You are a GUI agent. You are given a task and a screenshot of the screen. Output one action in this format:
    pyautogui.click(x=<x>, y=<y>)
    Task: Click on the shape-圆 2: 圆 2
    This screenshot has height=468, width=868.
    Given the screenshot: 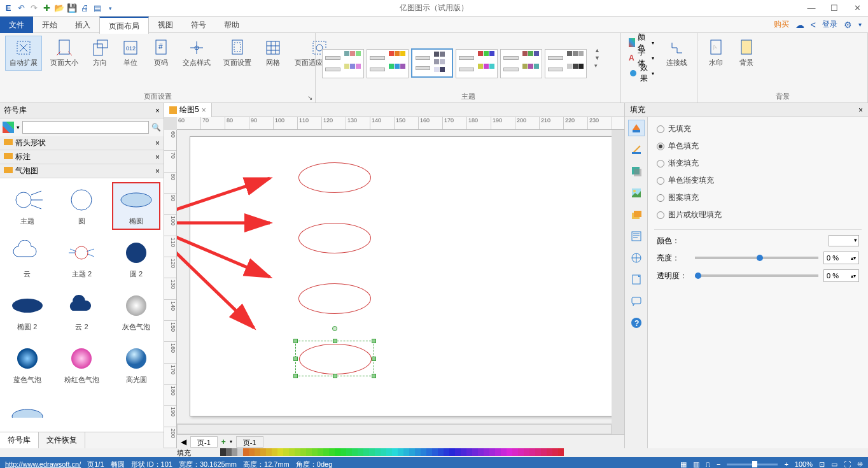 What is the action you would take?
    pyautogui.click(x=136, y=259)
    